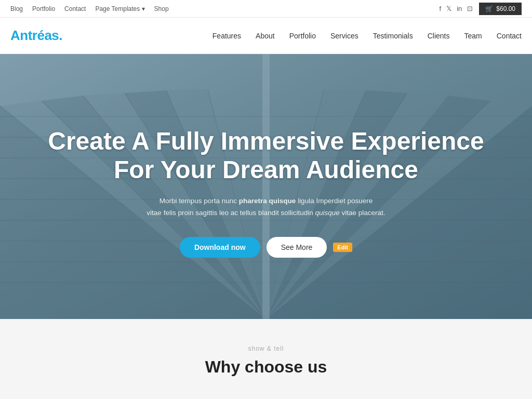 This screenshot has height=399, width=532. Describe the element at coordinates (266, 36) in the screenshot. I see `main-nav: Antréas. Features About Portfolio Servic…` at that location.